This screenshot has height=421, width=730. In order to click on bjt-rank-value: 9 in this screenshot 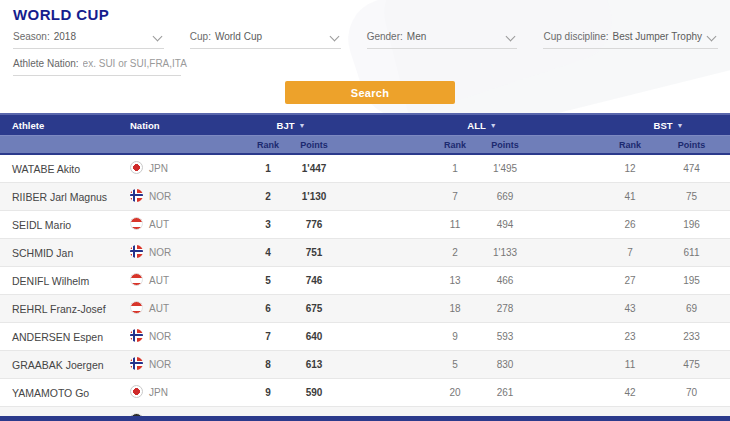, I will do `click(268, 393)`.